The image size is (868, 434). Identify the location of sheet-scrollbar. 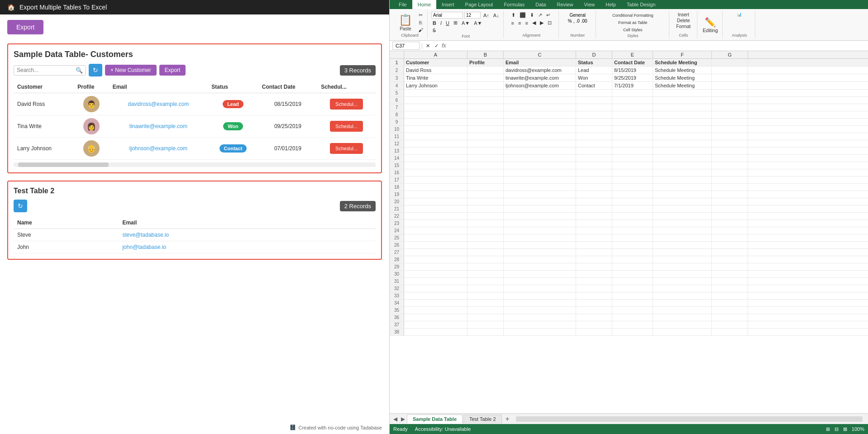
(689, 419).